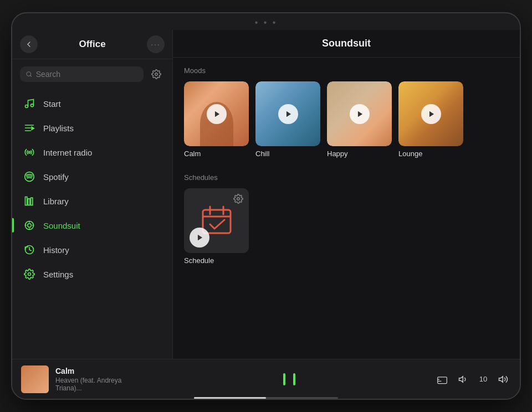 This screenshot has width=532, height=412. What do you see at coordinates (216, 154) in the screenshot?
I see `mood-calm-name: Calm` at bounding box center [216, 154].